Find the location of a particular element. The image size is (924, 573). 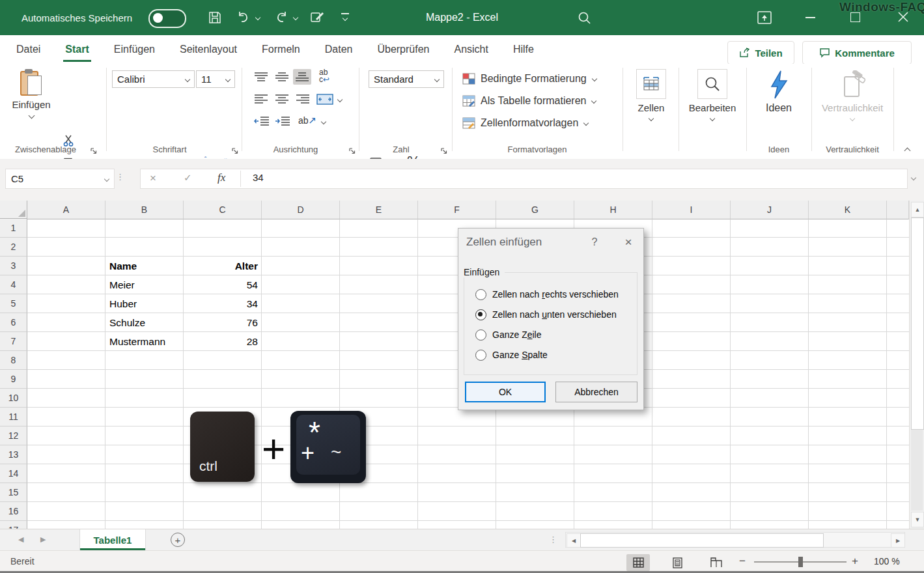

ribbon-tab-9: Hilfe is located at coordinates (524, 49).